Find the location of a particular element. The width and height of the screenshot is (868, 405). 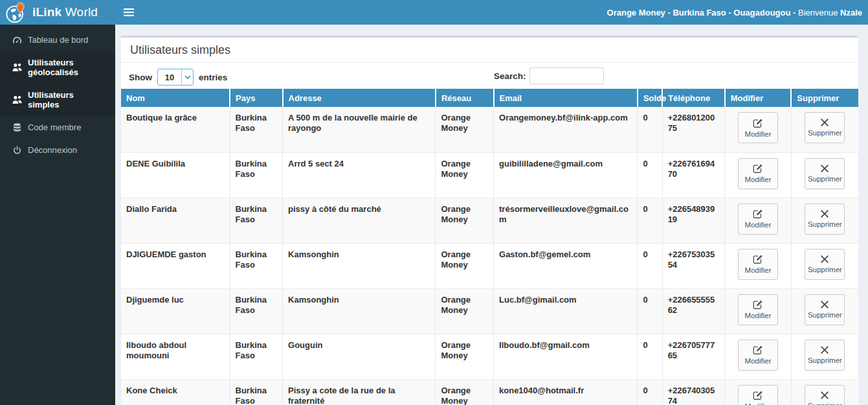

cell-nom: Diallo Farida is located at coordinates (175, 220).